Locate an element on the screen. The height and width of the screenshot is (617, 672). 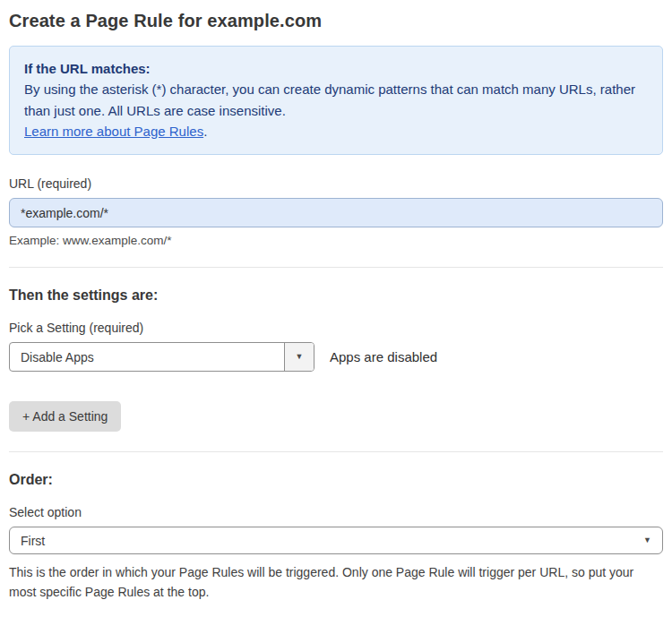
add-setting-button: + Add a Setting is located at coordinates (65, 416).